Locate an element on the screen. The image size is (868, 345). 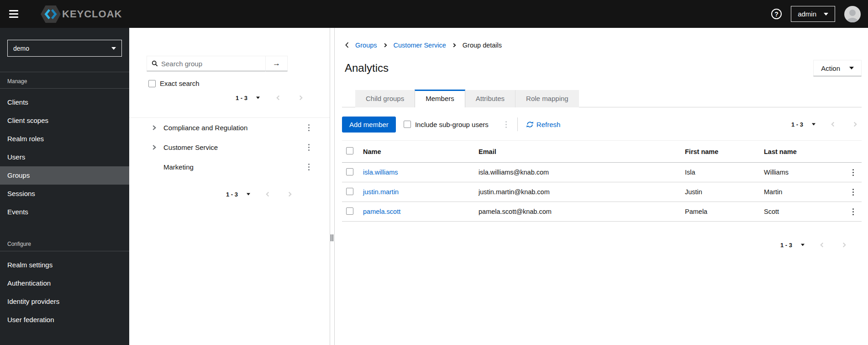
breadcrumb-customer-service-link: Customer Service is located at coordinates (420, 45).